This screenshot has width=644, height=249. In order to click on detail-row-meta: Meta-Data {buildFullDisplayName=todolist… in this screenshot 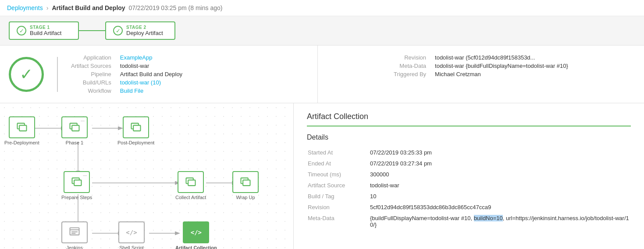, I will do `click(469, 221)`.